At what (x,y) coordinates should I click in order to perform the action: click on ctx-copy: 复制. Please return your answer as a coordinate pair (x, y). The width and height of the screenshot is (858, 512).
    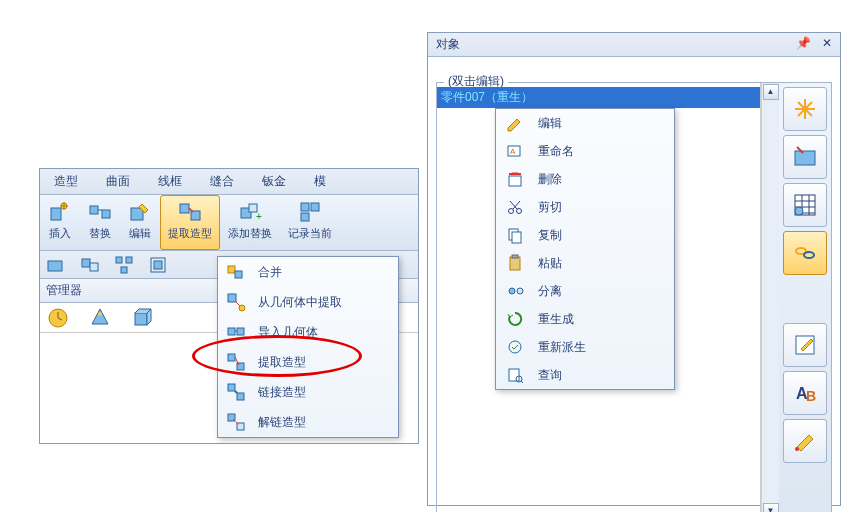
    Looking at the image, I should click on (585, 235).